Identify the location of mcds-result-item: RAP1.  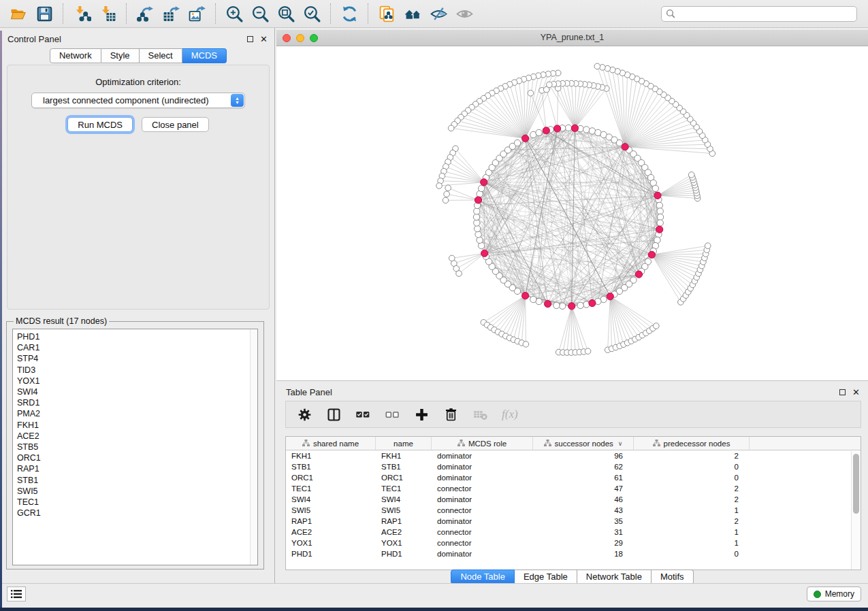
(138, 469).